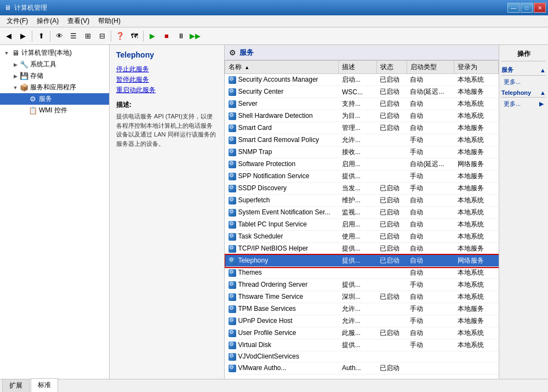 The width and height of the screenshot is (548, 392). I want to click on menu-action: 操作(A), so click(48, 21).